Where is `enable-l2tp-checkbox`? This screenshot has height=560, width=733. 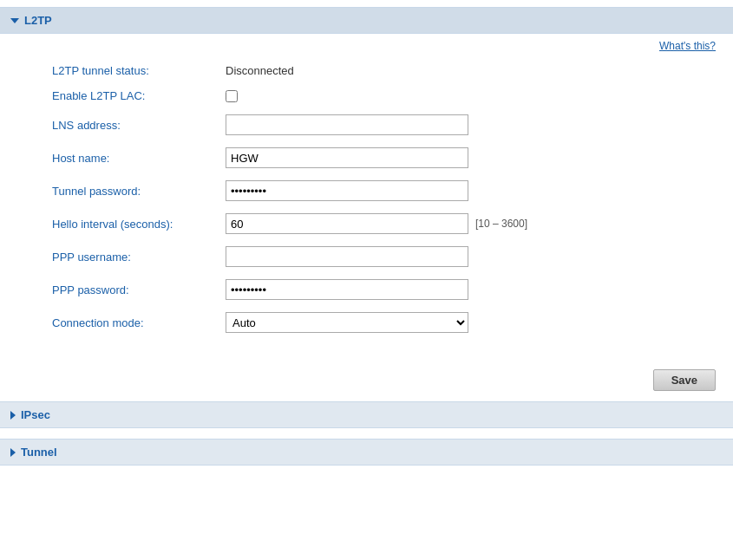 enable-l2tp-checkbox is located at coordinates (232, 96).